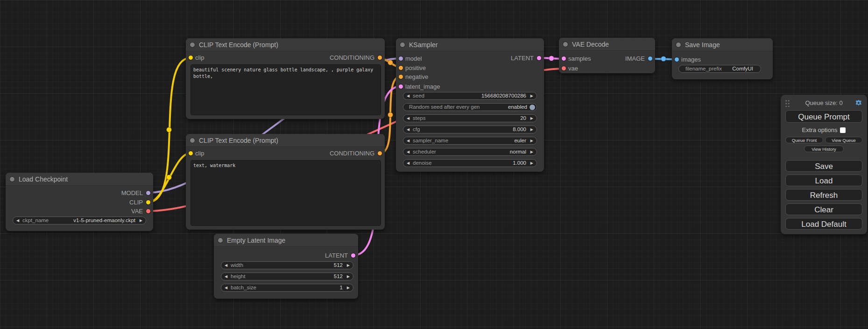 This screenshot has height=329, width=868. What do you see at coordinates (470, 119) in the screenshot?
I see `steps-widget: ◀ steps 20 ▶` at bounding box center [470, 119].